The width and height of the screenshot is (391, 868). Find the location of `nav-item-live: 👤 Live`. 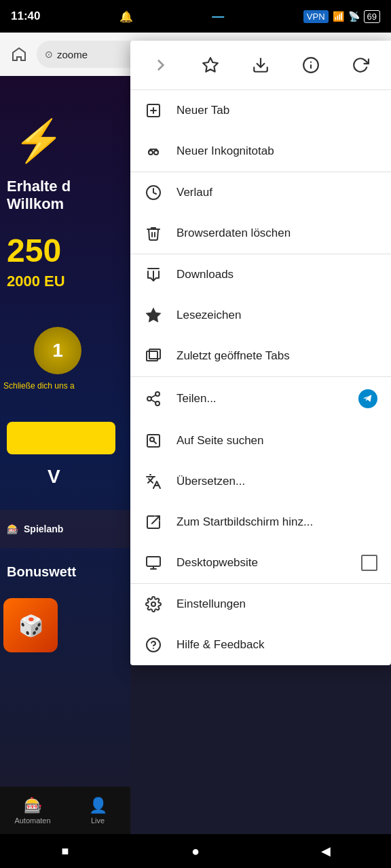

nav-item-live: 👤 Live is located at coordinates (98, 811).